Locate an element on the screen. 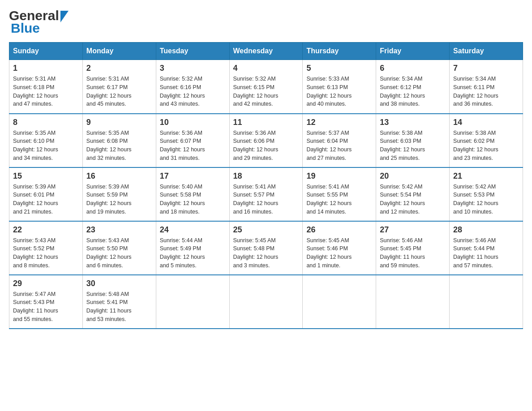 The width and height of the screenshot is (532, 411). day-number: 16 is located at coordinates (119, 176).